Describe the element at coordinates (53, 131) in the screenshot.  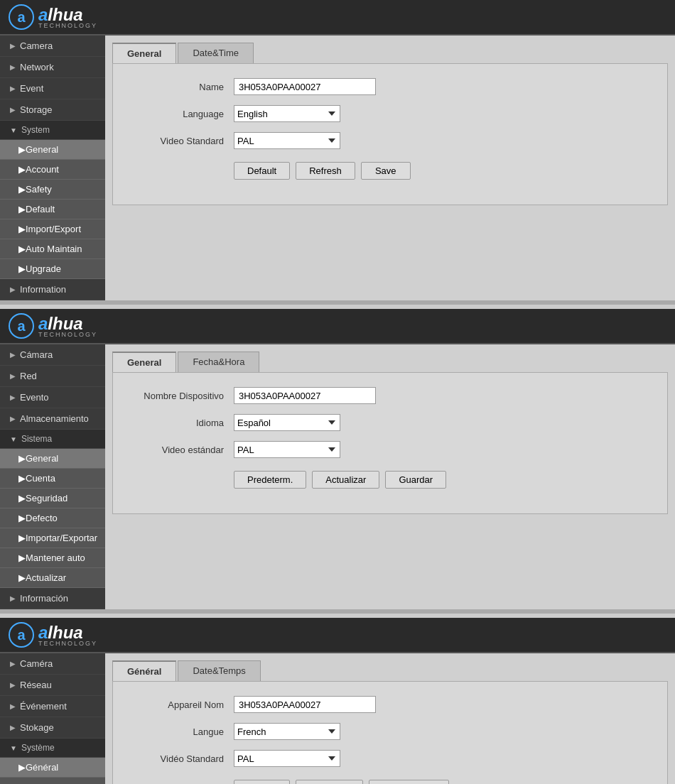
I see `sidebar-section-4: ▼System` at that location.